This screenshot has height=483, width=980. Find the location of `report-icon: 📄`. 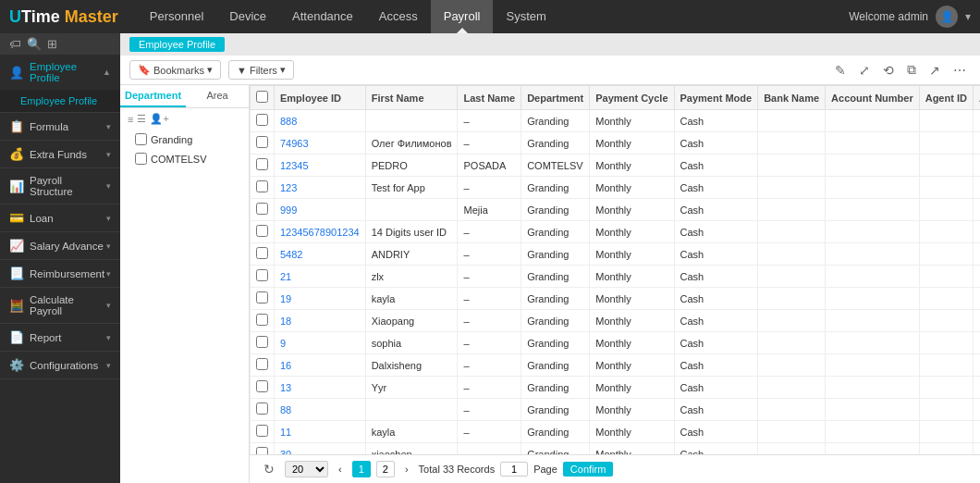

report-icon: 📄 is located at coordinates (17, 337).